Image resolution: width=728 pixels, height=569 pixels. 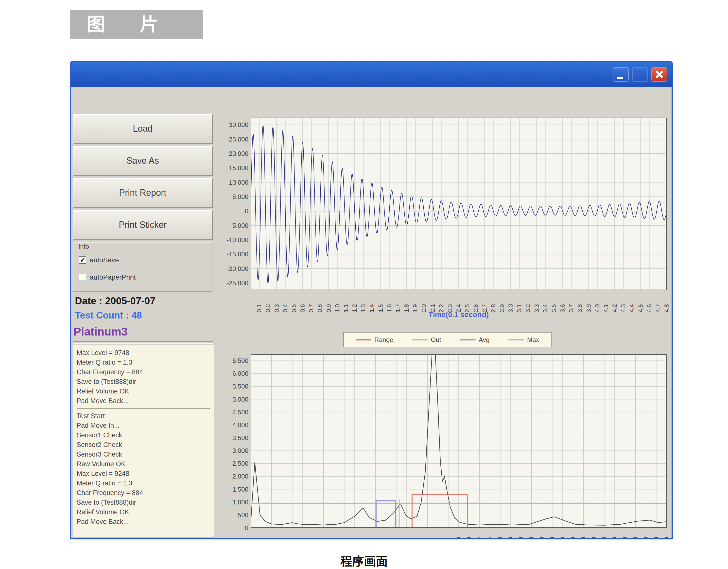 I want to click on y-tick-label: 500, so click(x=232, y=515).